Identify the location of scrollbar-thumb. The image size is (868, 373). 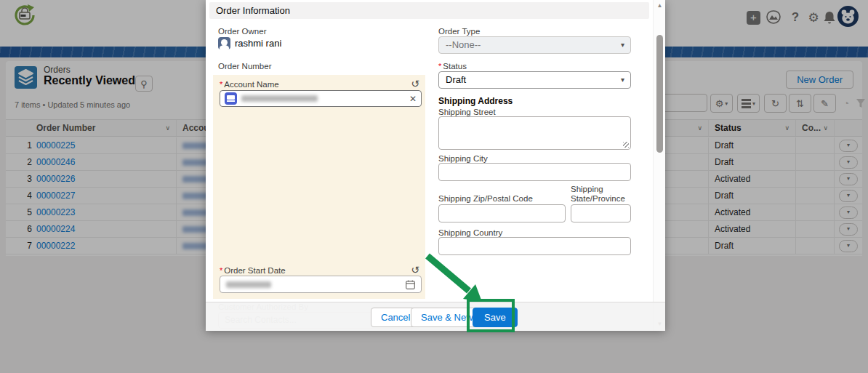
(660, 94).